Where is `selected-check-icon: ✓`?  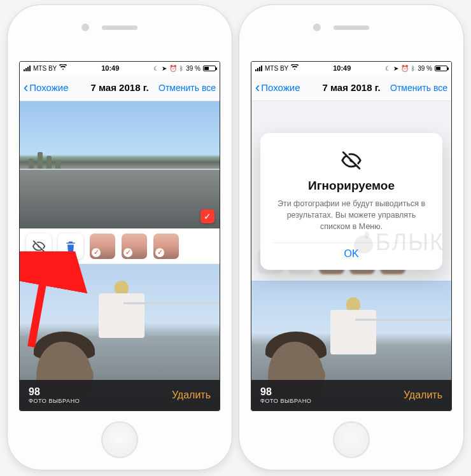 selected-check-icon: ✓ is located at coordinates (207, 216).